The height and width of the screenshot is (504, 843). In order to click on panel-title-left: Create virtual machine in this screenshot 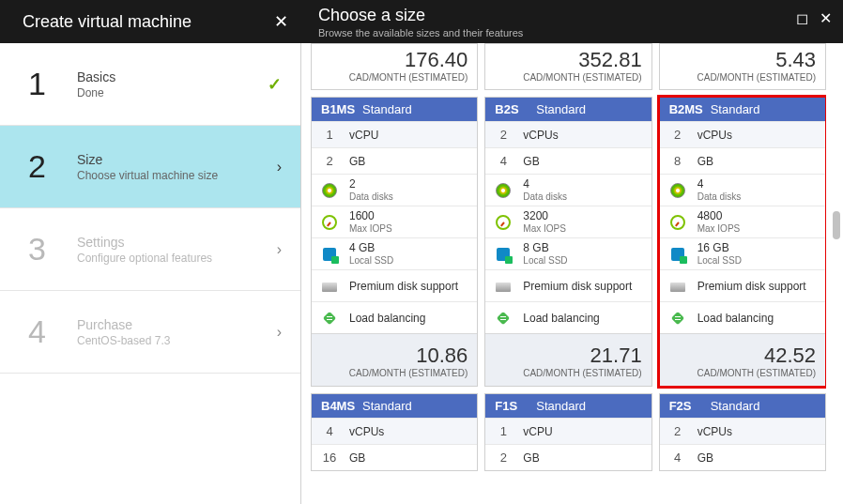, I will do `click(107, 23)`.